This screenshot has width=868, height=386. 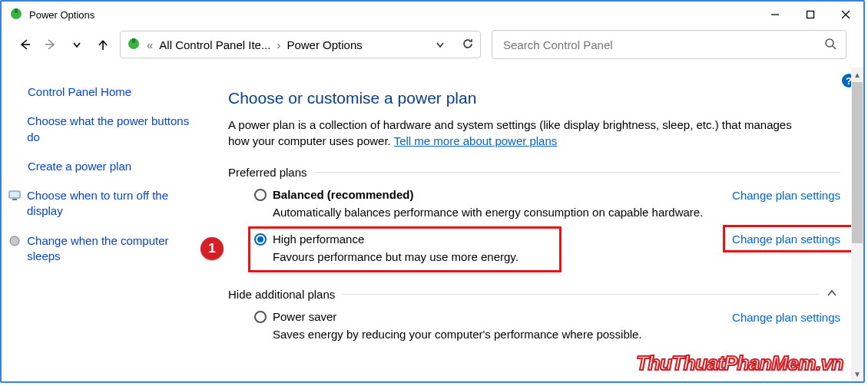 I want to click on chevron-right-icon: ›, so click(x=278, y=45).